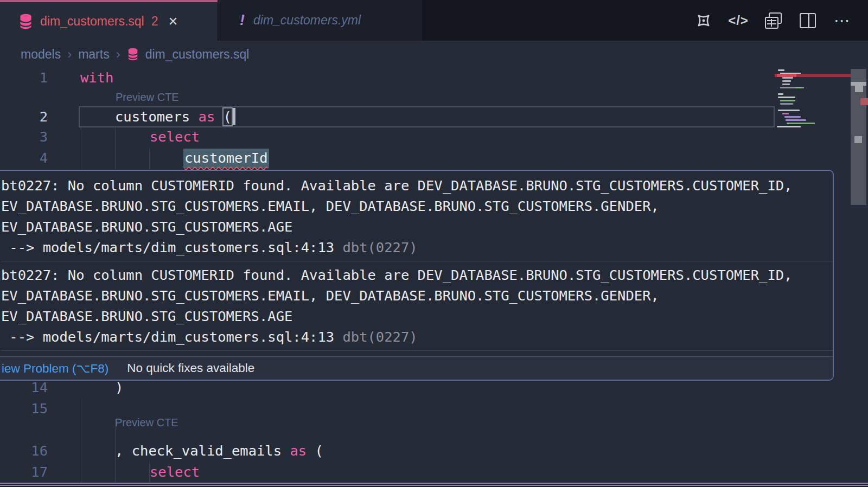  I want to click on matched-bracket: (, so click(228, 117).